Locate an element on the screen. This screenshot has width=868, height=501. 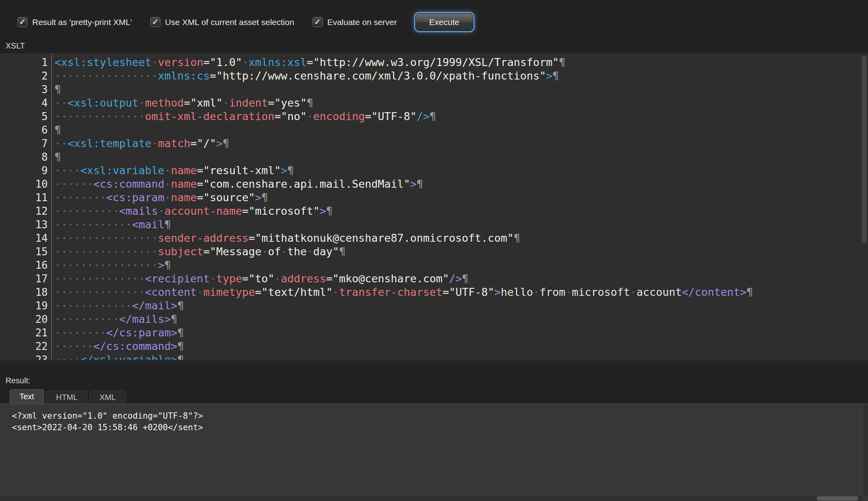
line-number: 8 is located at coordinates (25, 157).